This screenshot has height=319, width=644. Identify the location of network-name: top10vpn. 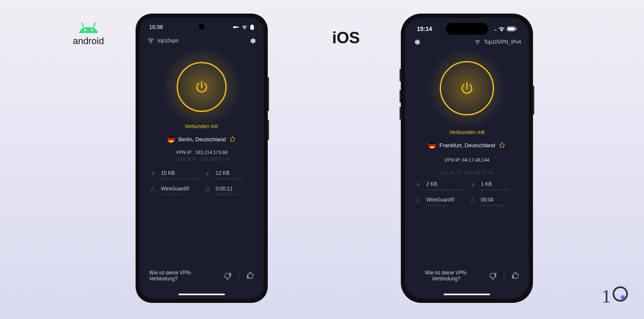
(168, 41).